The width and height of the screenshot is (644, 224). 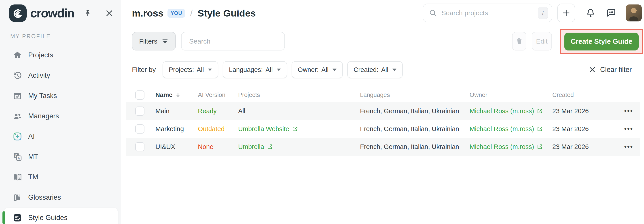 I want to click on delete-button, so click(x=519, y=41).